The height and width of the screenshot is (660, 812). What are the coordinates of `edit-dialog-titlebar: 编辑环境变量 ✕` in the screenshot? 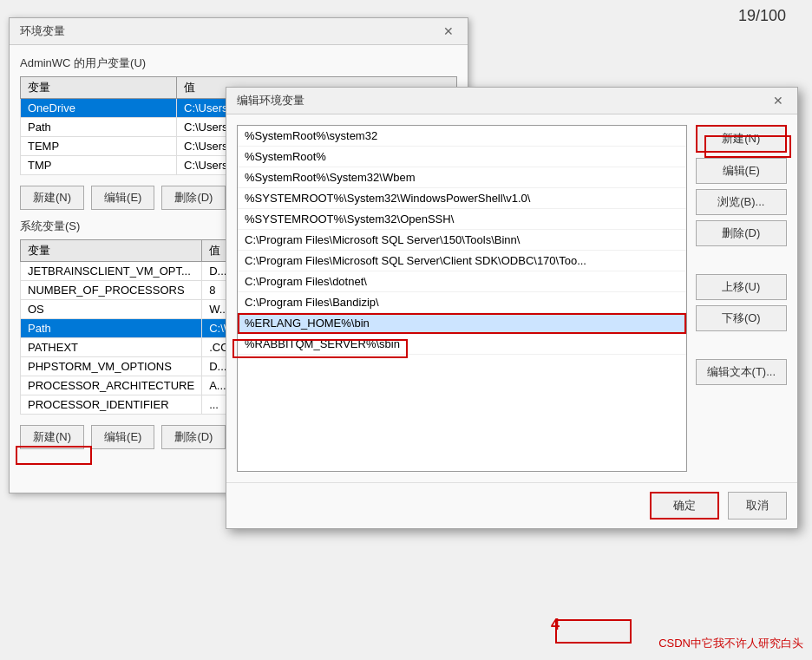 It's located at (512, 101).